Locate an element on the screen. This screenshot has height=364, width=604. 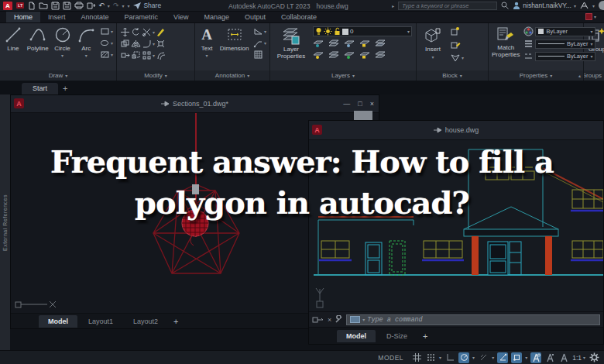
maximize-button: □ is located at coordinates (359, 104).